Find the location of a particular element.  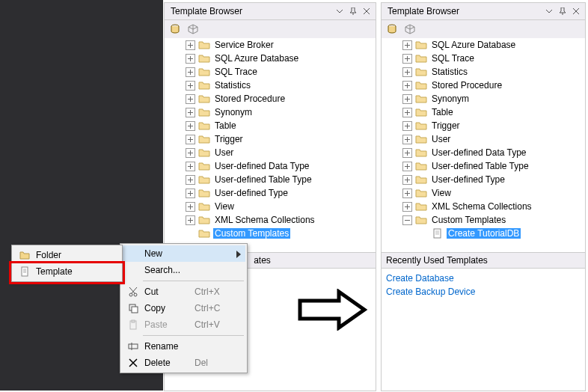

tree-node-label: SQL Trace is located at coordinates (453, 58).